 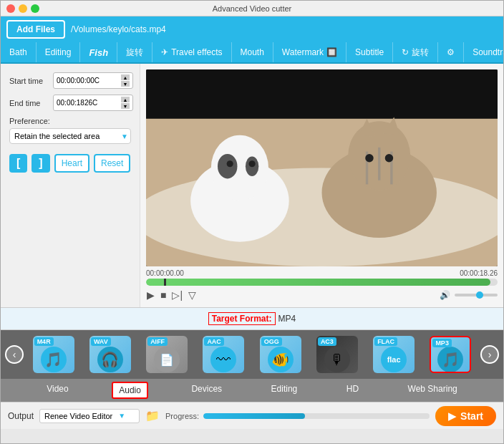 I want to click on format-badge-ac3: AC3, so click(x=327, y=342).